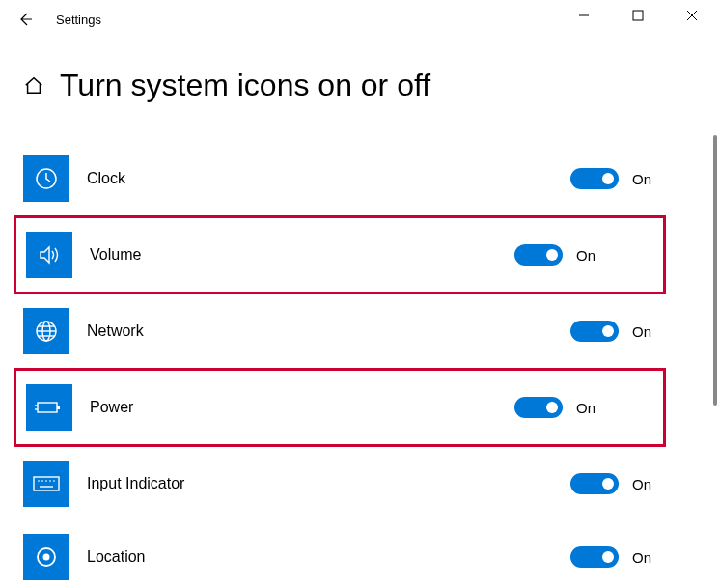 The height and width of the screenshot is (588, 719). Describe the element at coordinates (25, 19) in the screenshot. I see `back-button` at that location.